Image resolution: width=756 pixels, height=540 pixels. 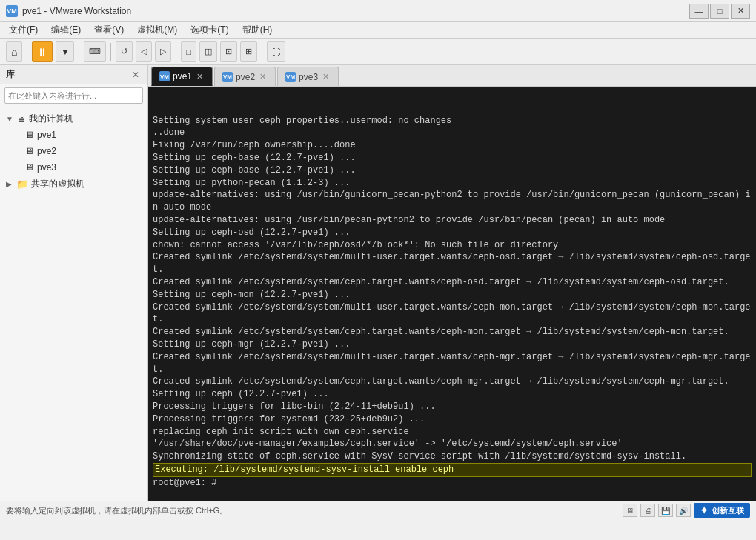 I want to click on vm-icon-pve3: 🖥, so click(x=30, y=167).